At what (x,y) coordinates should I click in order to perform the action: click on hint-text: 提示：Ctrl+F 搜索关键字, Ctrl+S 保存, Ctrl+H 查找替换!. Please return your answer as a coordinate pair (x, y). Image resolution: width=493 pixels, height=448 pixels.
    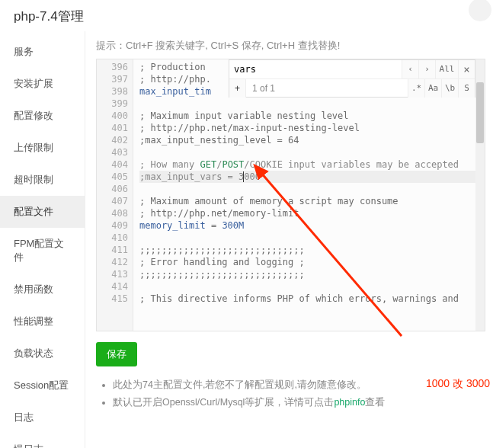
    Looking at the image, I should click on (291, 46).